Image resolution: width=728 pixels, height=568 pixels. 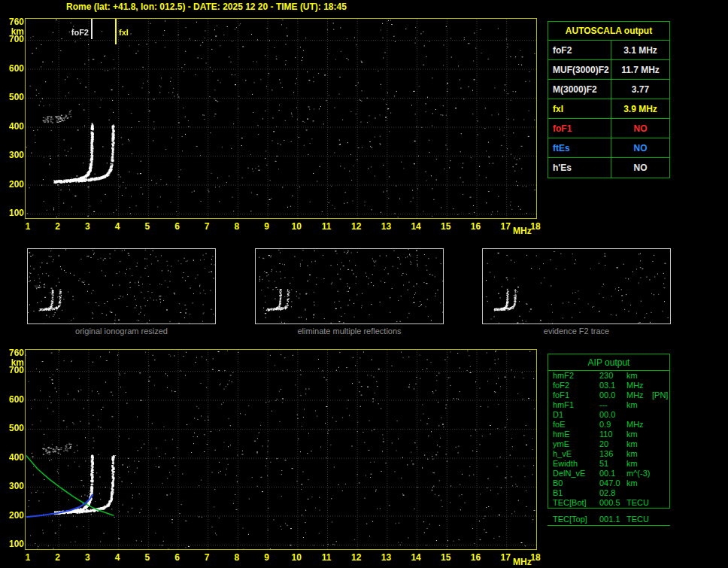 What do you see at coordinates (576, 454) in the screenshot?
I see `aip-row-label: h_vE` at bounding box center [576, 454].